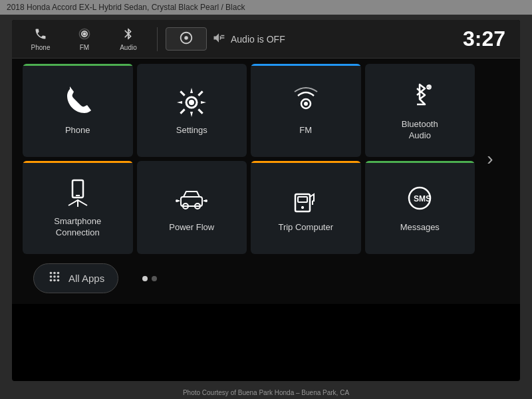  I want to click on audio-status-area: Audio is OFF, so click(335, 39).